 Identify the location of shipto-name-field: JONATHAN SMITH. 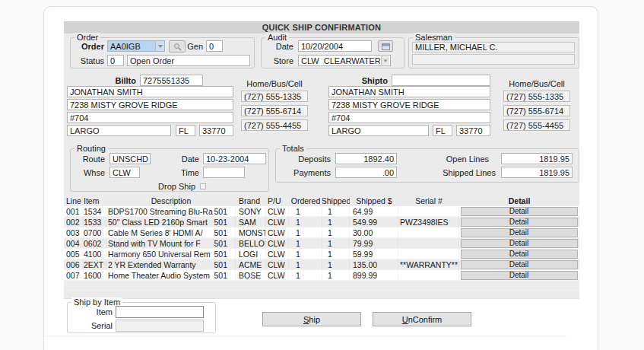
(409, 91).